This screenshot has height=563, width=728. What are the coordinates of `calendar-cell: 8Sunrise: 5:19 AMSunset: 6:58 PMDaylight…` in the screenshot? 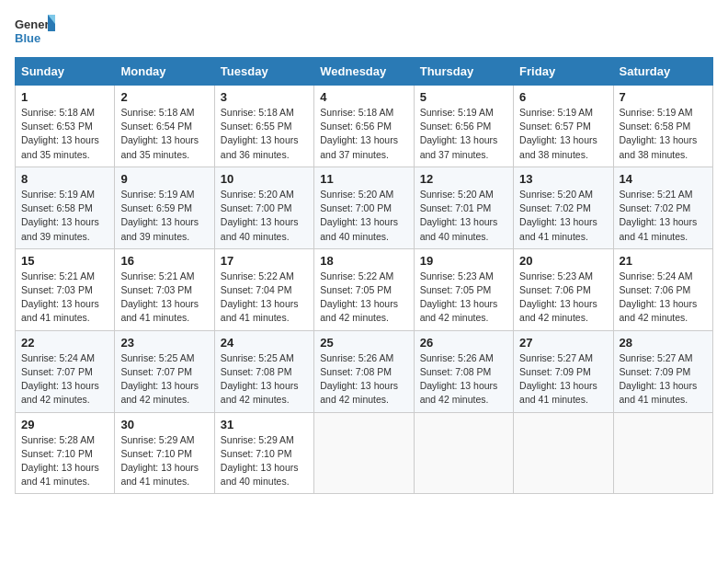 It's located at (65, 208).